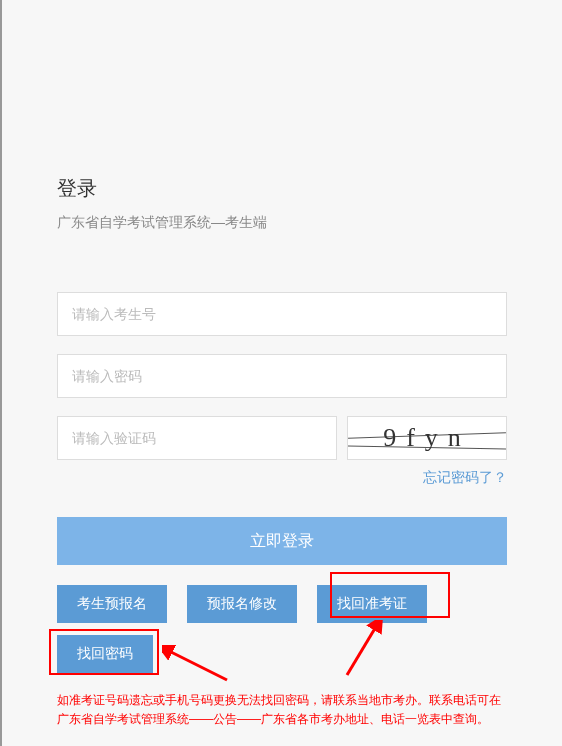  What do you see at coordinates (282, 314) in the screenshot?
I see `exam-id-input` at bounding box center [282, 314].